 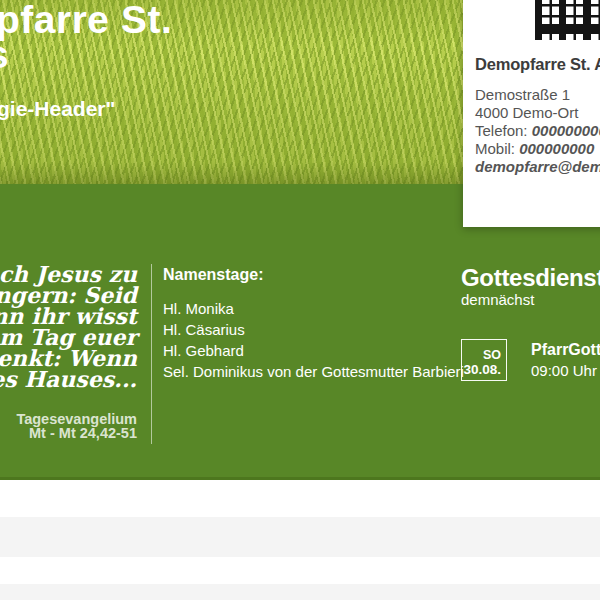 What do you see at coordinates (532, 114) in the screenshot?
I see `contact-card: Demopfarre St. Ag Demostraße 1 4000 Demo…` at bounding box center [532, 114].